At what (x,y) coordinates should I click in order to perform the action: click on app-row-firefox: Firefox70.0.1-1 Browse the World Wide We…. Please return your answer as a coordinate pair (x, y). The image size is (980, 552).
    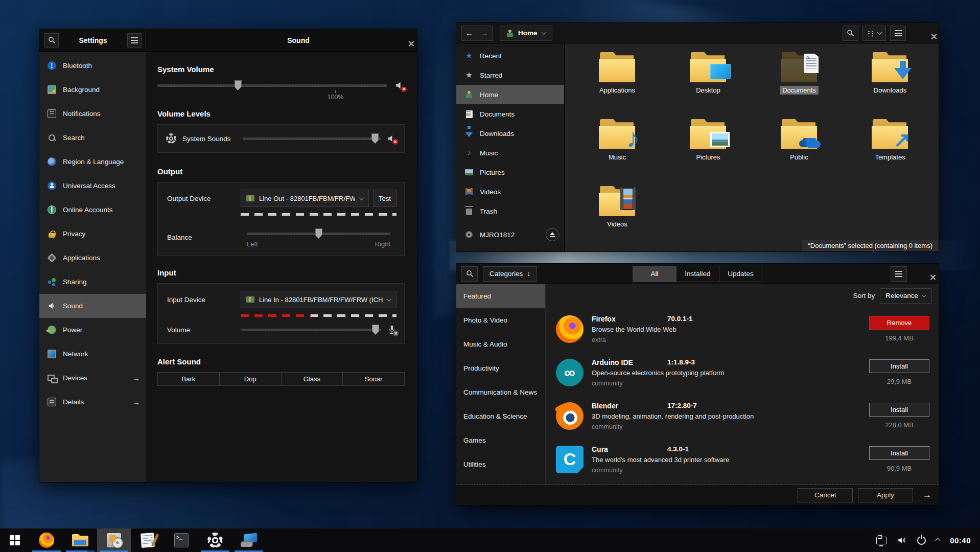
    Looking at the image, I should click on (742, 329).